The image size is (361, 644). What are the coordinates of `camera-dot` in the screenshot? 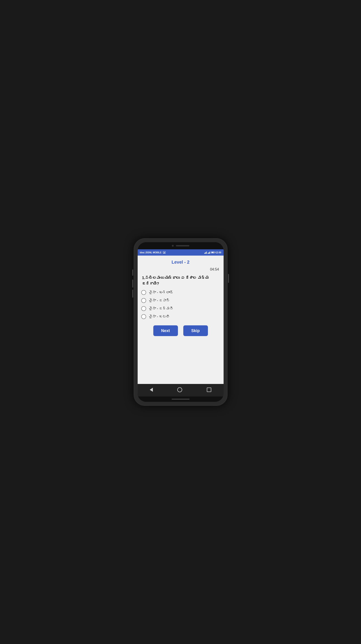 It's located at (173, 246).